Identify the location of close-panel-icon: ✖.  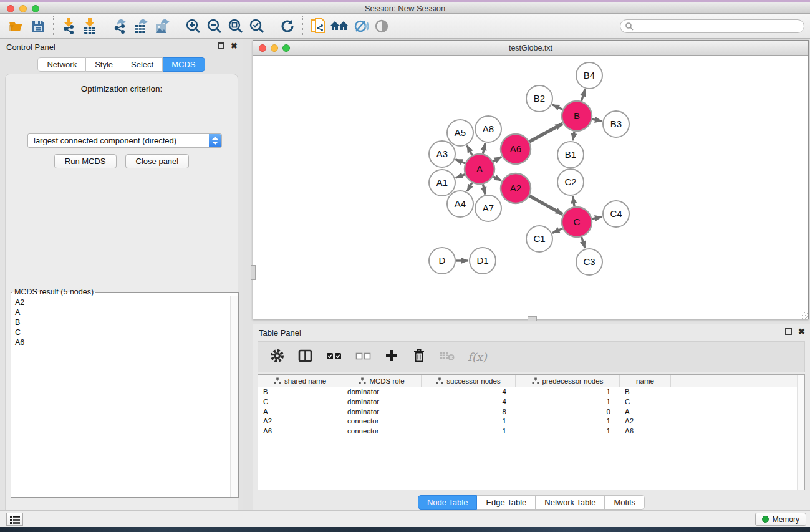
(802, 332).